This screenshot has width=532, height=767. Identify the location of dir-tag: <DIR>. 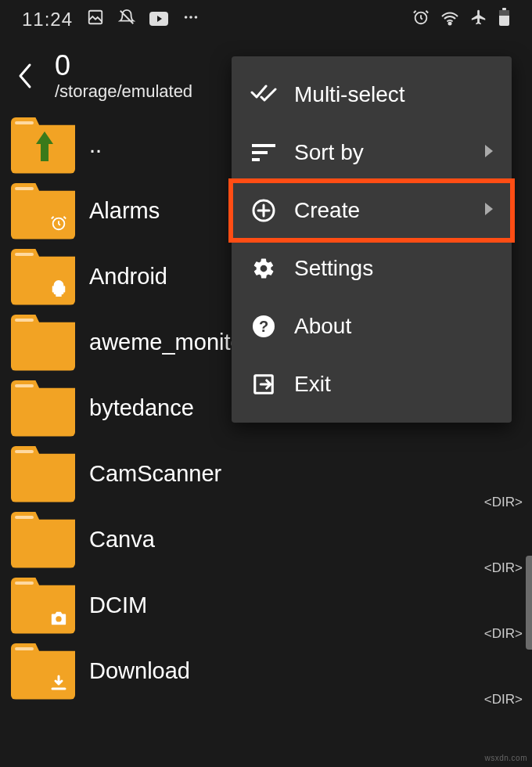
(504, 700).